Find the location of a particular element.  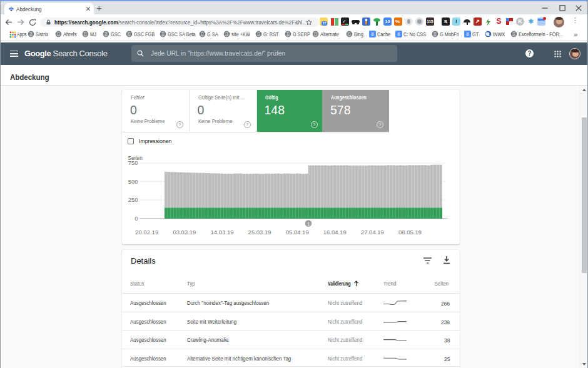

svg-text: 500 is located at coordinates (133, 181).